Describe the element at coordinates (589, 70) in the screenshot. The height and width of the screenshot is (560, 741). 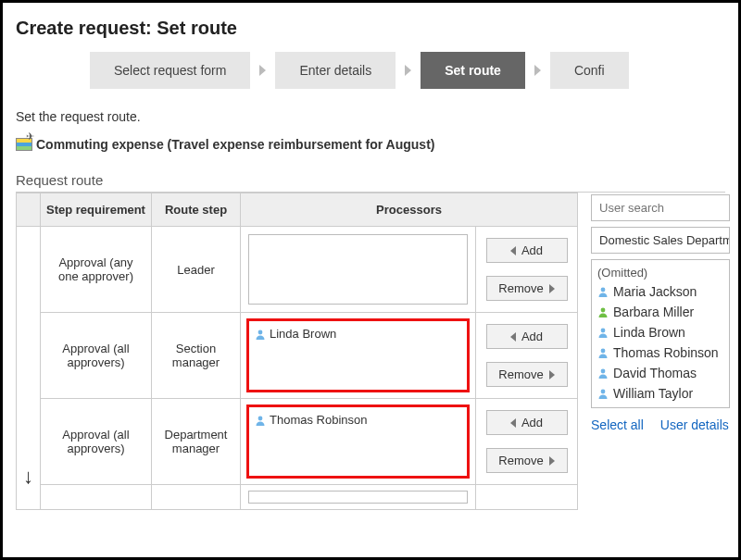
I see `step-confirm: Confi` at that location.